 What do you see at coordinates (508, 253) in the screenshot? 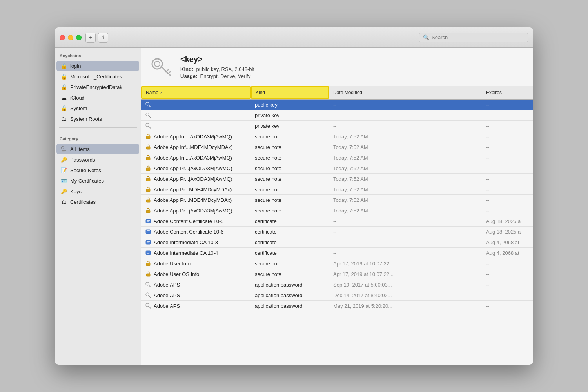
I see `cell-expires: Aug 4, 2068 at` at bounding box center [508, 253].